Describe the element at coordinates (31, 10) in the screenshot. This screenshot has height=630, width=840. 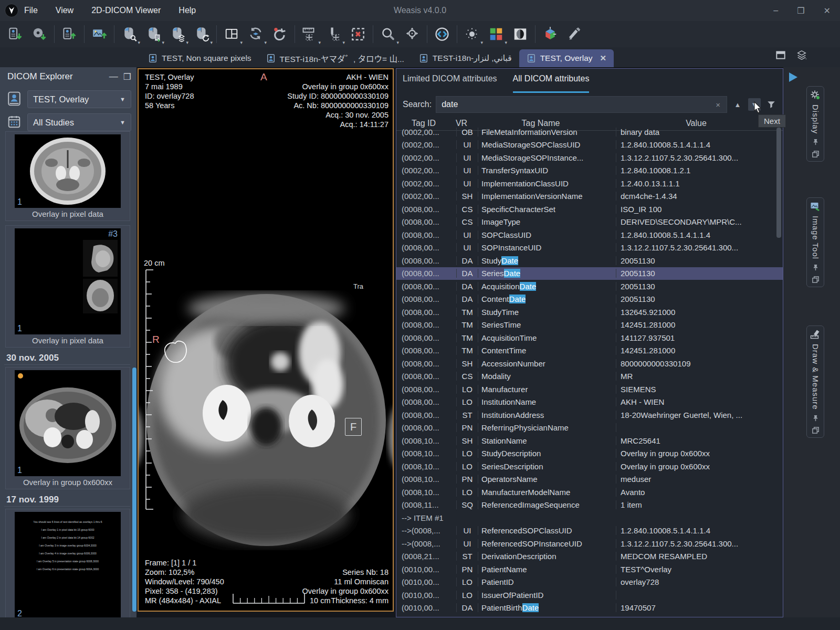
I see `menu-file: File` at that location.